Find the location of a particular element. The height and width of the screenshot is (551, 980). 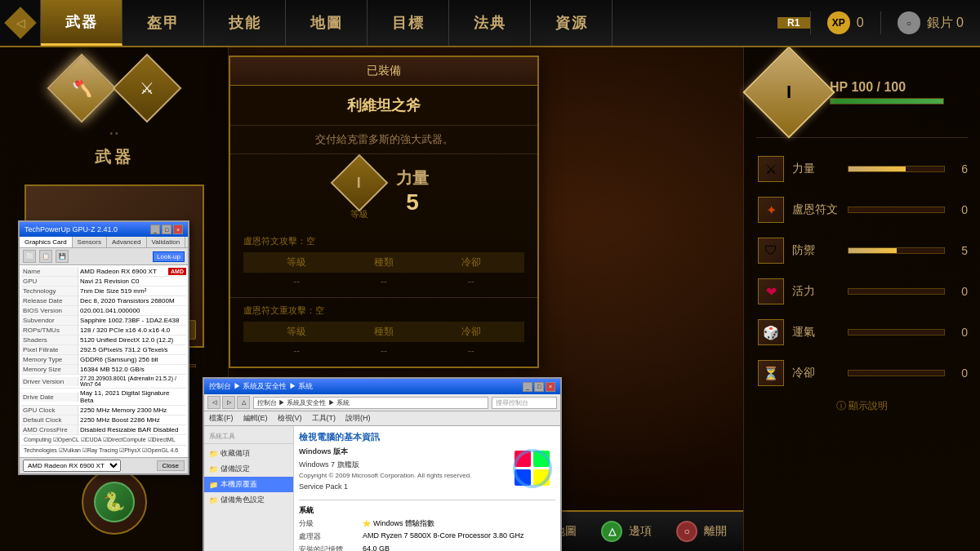

gpuz-tab-sensors: Sensors is located at coordinates (90, 242).